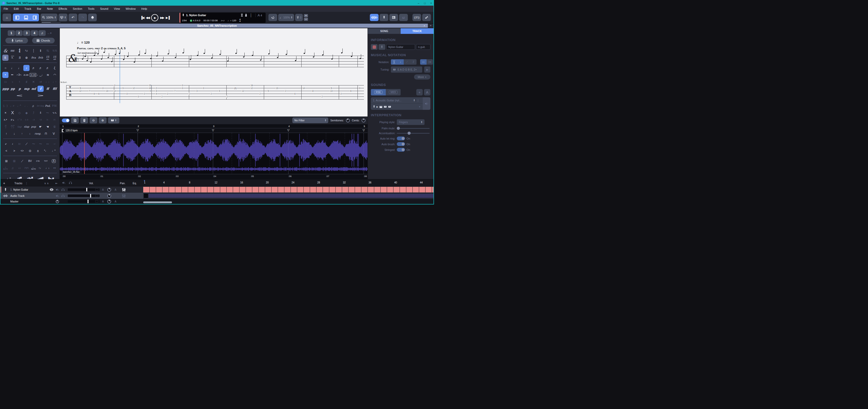  What do you see at coordinates (6, 134) in the screenshot?
I see `brush-up-button: ↑` at bounding box center [6, 134].